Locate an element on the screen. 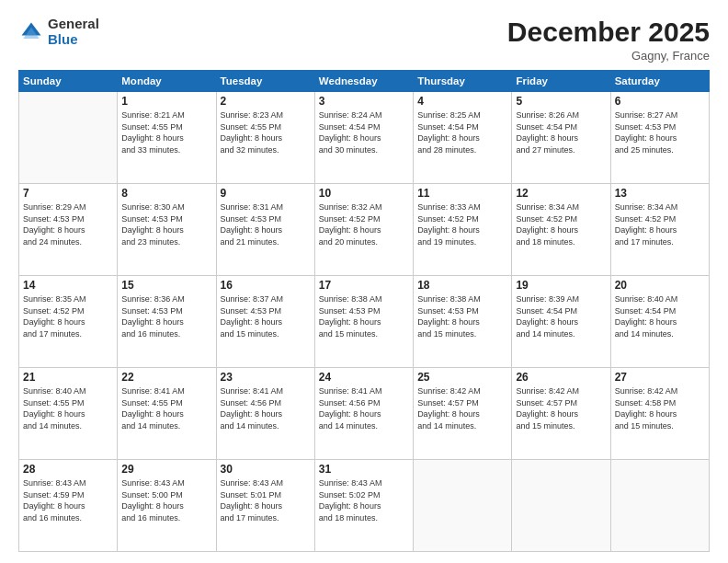 The height and width of the screenshot is (563, 728). day-info: Sunrise: 8:27 AMSunset: 4:53 PMDaylight:… is located at coordinates (660, 132).